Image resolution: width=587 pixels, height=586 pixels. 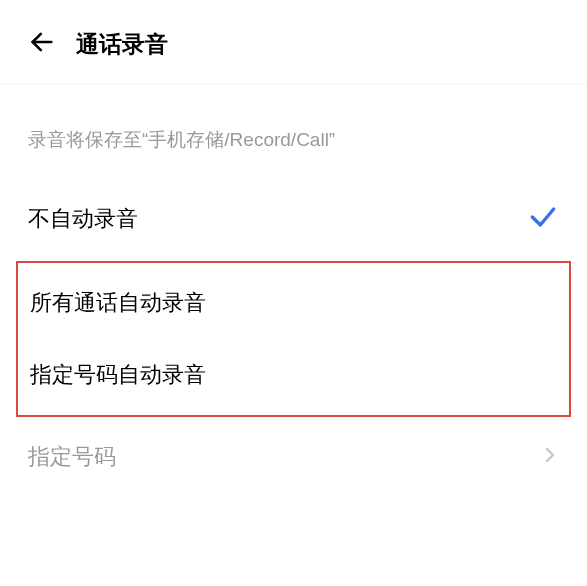 I want to click on option-label: 指定号码自动录音, so click(x=118, y=375).